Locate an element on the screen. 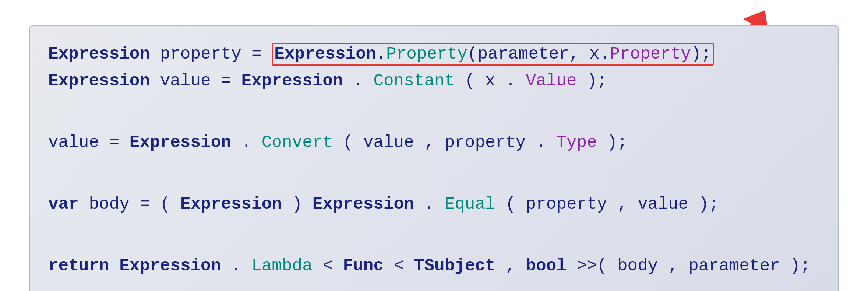 Image resolution: width=868 pixels, height=291 pixels. method-lambda: Lambda is located at coordinates (282, 266).